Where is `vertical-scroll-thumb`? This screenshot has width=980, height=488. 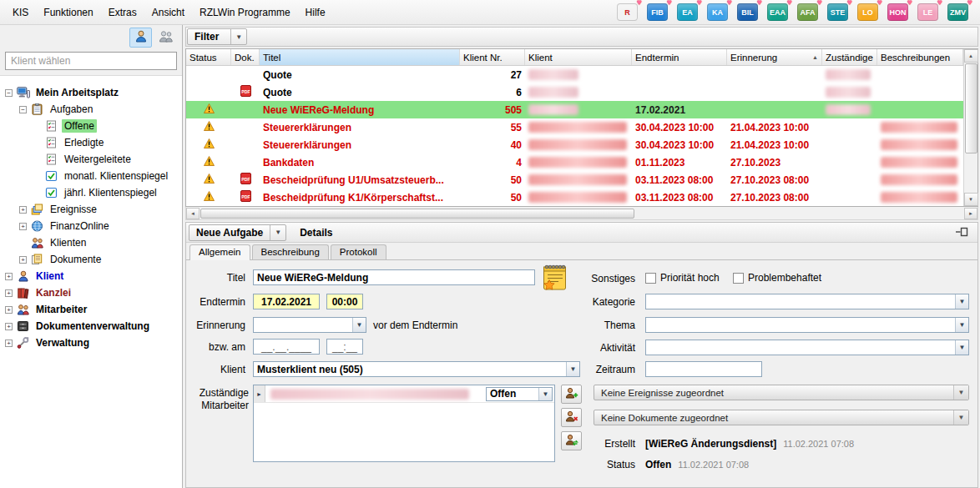
vertical-scroll-thumb is located at coordinates (972, 108).